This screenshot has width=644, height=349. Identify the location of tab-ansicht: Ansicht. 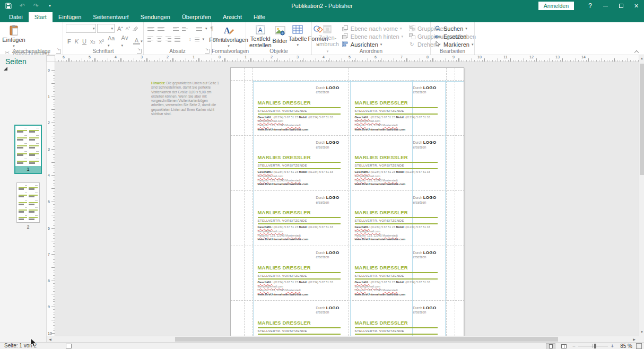
(232, 17).